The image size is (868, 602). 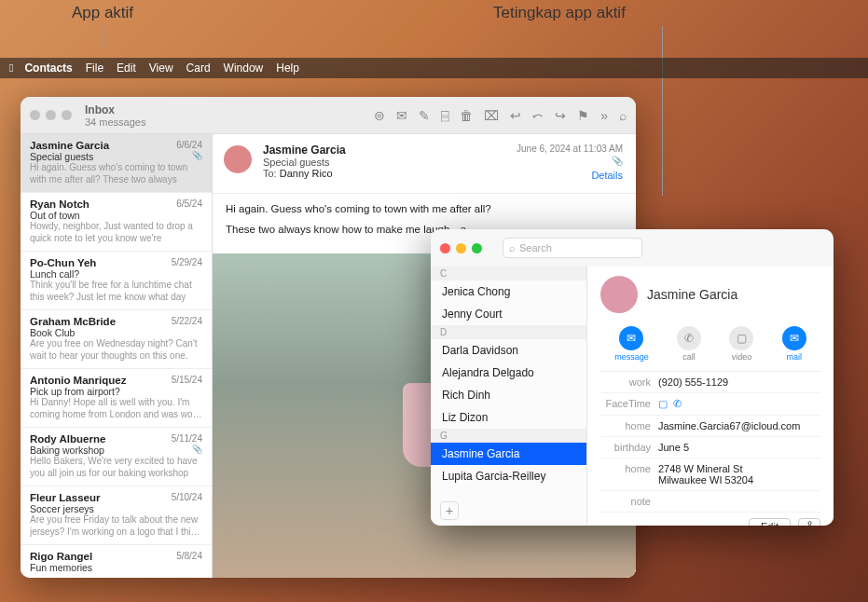 What do you see at coordinates (710, 396) in the screenshot?
I see `contact-card: Jasmine Garcia ✉message ✆call ▢video ✉ma…` at bounding box center [710, 396].